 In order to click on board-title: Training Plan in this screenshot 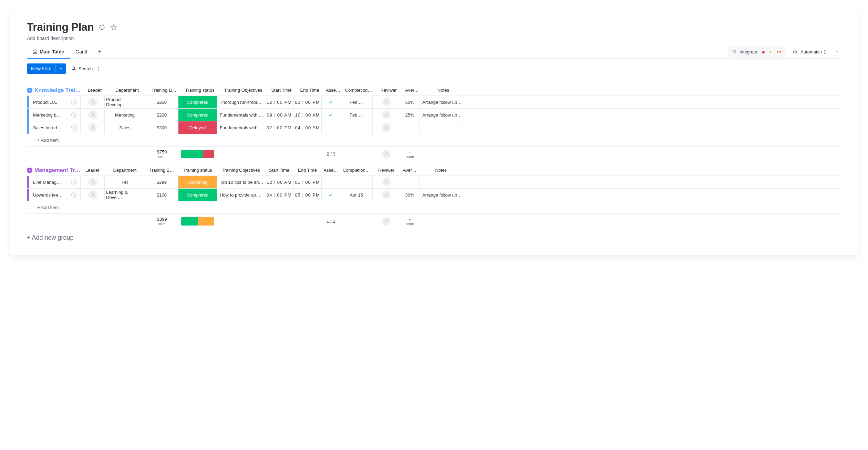, I will do `click(60, 27)`.